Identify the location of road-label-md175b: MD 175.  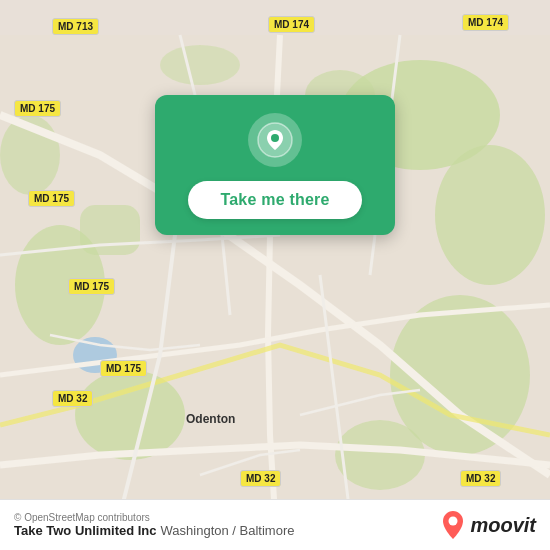
(52, 198).